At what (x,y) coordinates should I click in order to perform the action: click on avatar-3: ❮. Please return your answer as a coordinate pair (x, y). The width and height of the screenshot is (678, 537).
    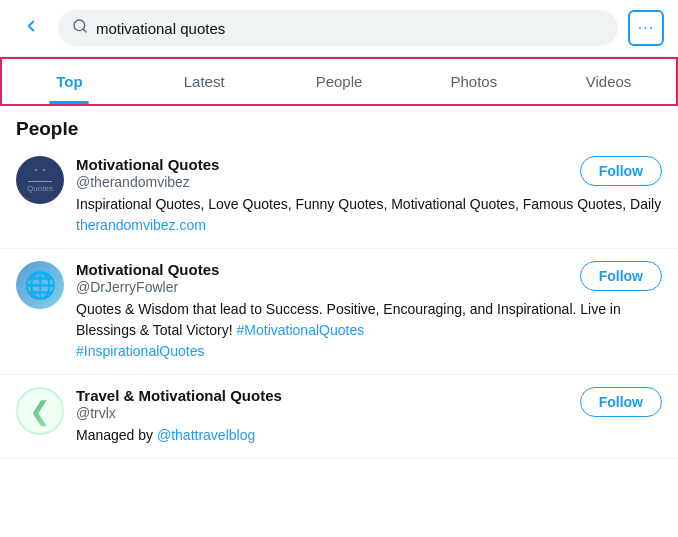
    Looking at the image, I should click on (40, 411).